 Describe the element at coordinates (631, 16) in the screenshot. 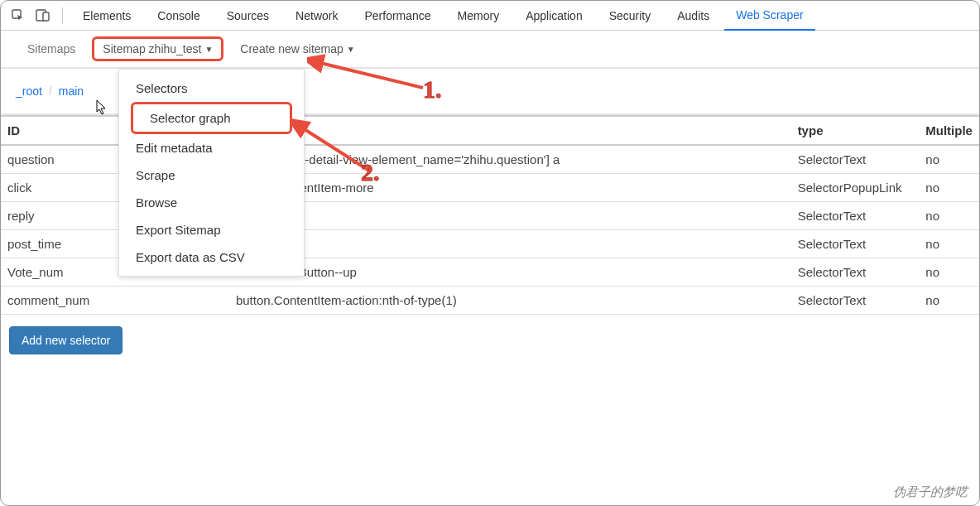

I see `tab-security: Security` at that location.